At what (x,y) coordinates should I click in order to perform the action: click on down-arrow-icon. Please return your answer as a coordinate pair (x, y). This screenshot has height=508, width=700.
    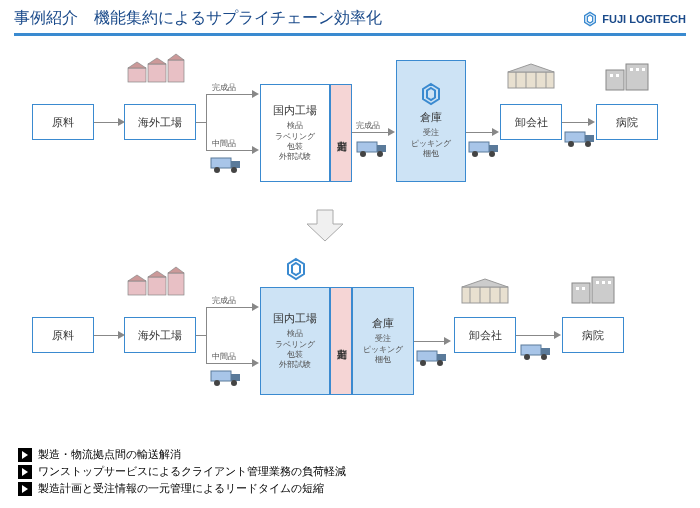
    Looking at the image, I should click on (325, 226).